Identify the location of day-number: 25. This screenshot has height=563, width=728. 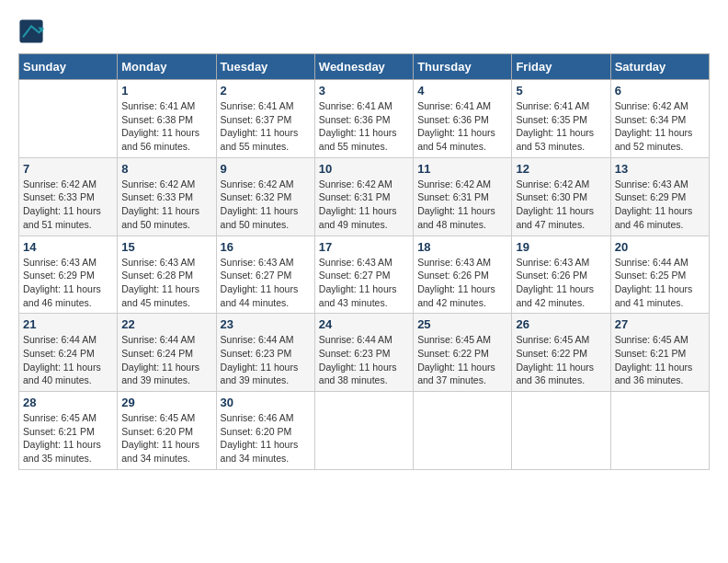
(462, 324).